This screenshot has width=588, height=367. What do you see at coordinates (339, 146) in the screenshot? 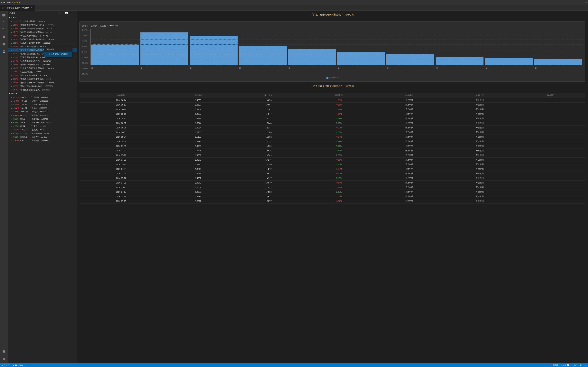
I see `table-cell: 1.04%` at bounding box center [339, 146].